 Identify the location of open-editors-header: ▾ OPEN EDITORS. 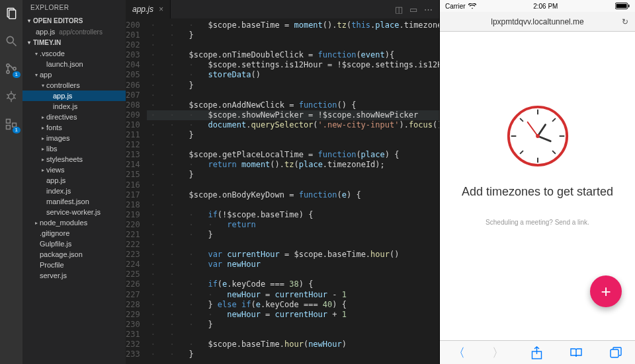
(74, 21).